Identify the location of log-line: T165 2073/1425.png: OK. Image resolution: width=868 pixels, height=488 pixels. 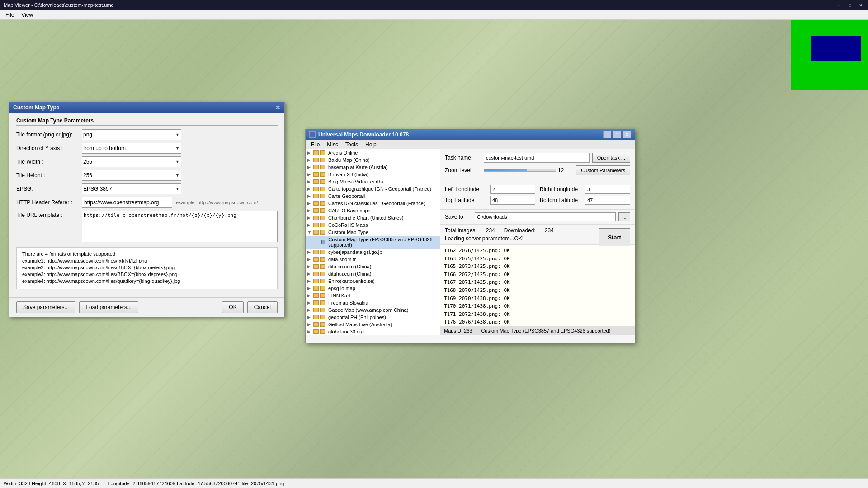
(538, 267).